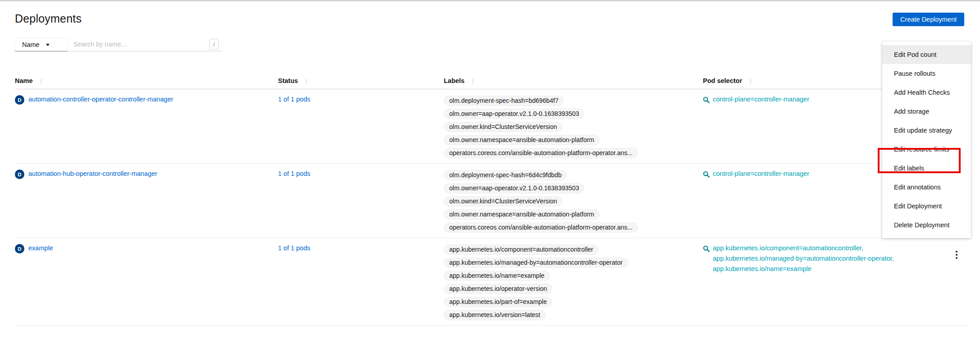 This screenshot has width=980, height=345. I want to click on label-pill: app.kubernetes.io/part-of=example, so click(498, 302).